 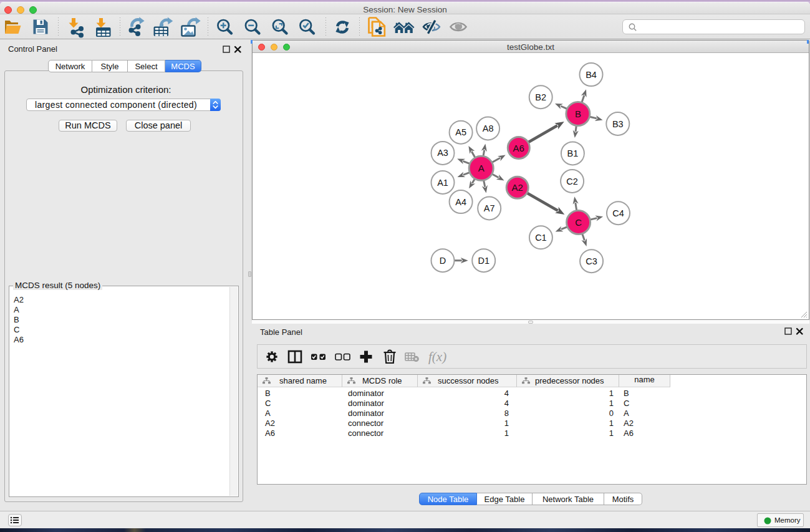 What do you see at coordinates (618, 124) in the screenshot?
I see `svg-text: B3` at bounding box center [618, 124].